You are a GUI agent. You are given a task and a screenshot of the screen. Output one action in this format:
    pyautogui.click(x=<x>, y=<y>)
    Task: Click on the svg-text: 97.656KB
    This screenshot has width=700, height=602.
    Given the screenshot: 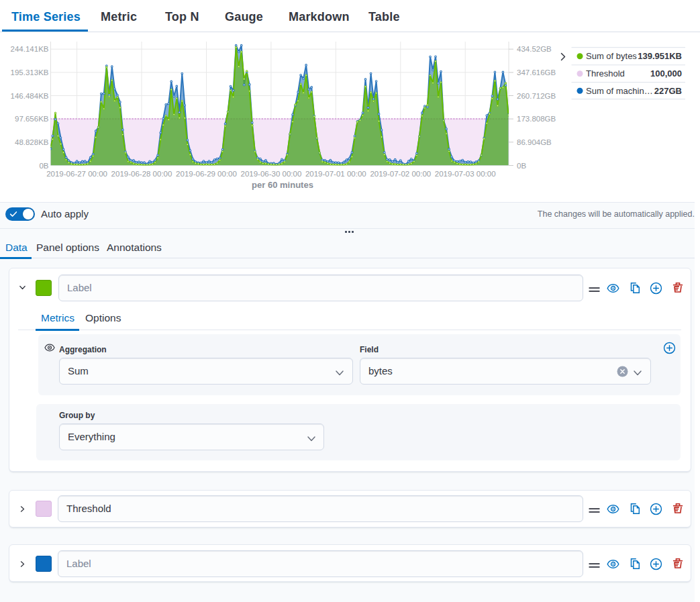 What is the action you would take?
    pyautogui.click(x=32, y=119)
    